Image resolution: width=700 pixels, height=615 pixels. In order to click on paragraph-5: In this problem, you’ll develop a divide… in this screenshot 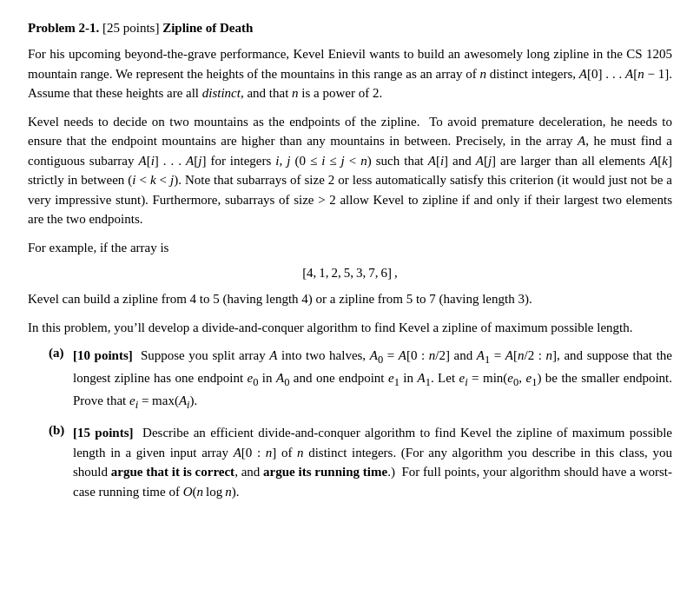, I will do `click(350, 328)`.